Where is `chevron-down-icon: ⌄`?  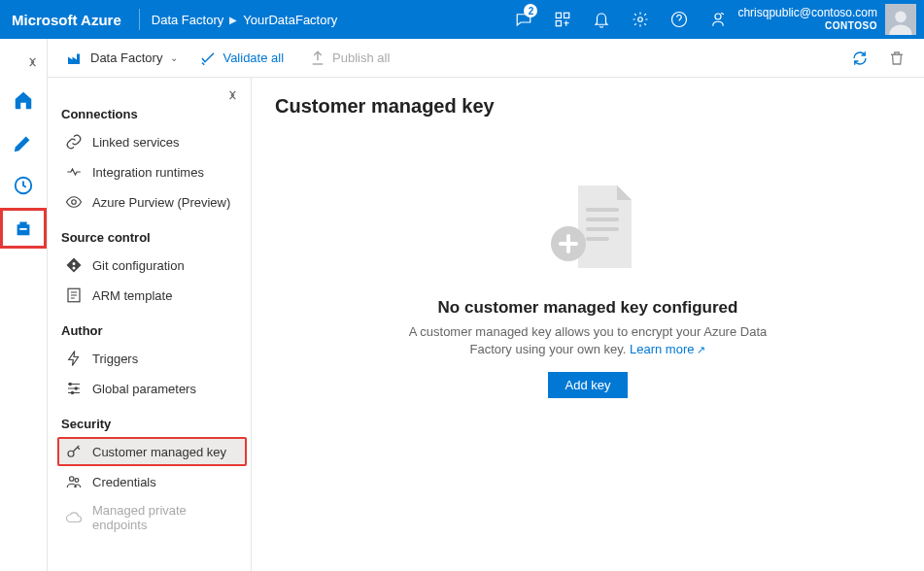
chevron-down-icon: ⌄ is located at coordinates (174, 58).